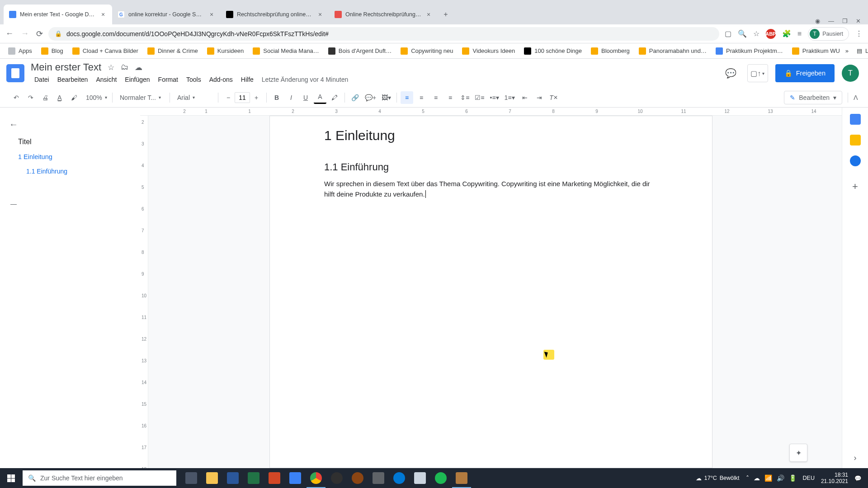  What do you see at coordinates (254, 478) in the screenshot?
I see `excel-taskbar-icon` at bounding box center [254, 478].